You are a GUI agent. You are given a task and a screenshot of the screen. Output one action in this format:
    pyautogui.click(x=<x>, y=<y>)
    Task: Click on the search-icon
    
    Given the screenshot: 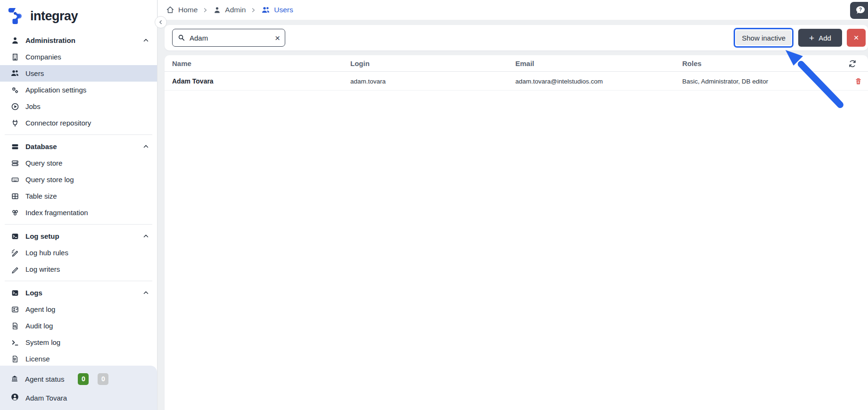 What is the action you would take?
    pyautogui.click(x=182, y=38)
    